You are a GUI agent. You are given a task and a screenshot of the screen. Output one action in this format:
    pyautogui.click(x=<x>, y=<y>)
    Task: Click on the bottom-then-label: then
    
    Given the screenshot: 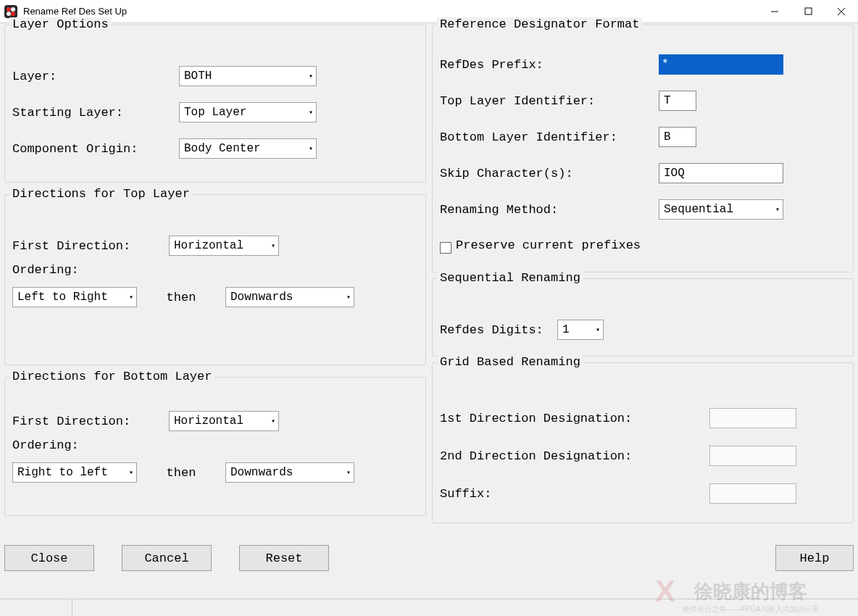 What is the action you would take?
    pyautogui.click(x=181, y=473)
    